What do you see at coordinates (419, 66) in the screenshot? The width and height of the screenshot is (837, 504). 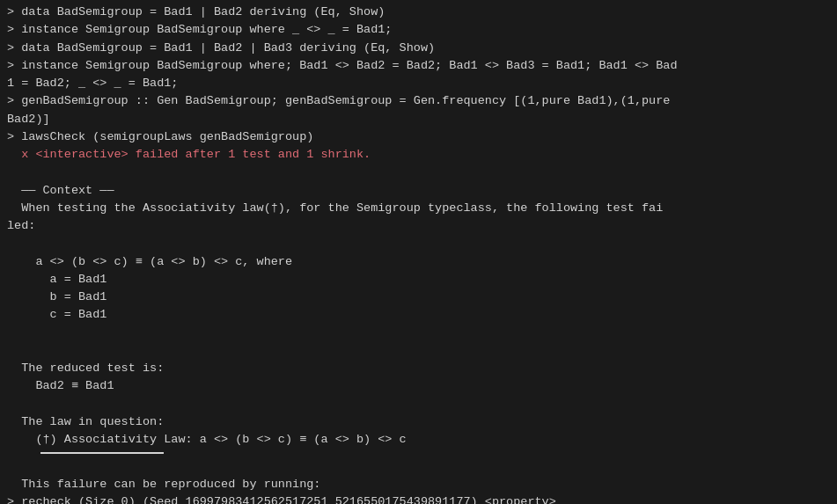 I see `code-line-4: > instance Semigroup BadSemigroup where;…` at bounding box center [419, 66].